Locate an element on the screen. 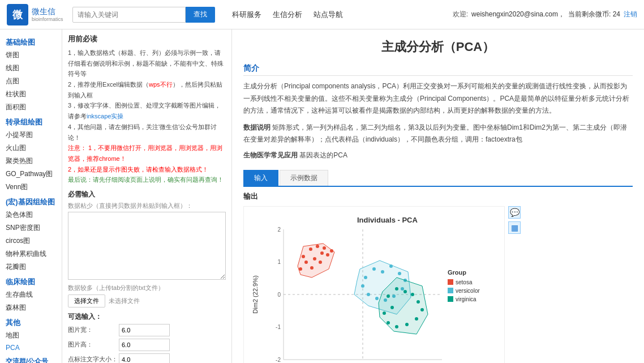  sidebar-item-circos: circos图 is located at coordinates (31, 241).